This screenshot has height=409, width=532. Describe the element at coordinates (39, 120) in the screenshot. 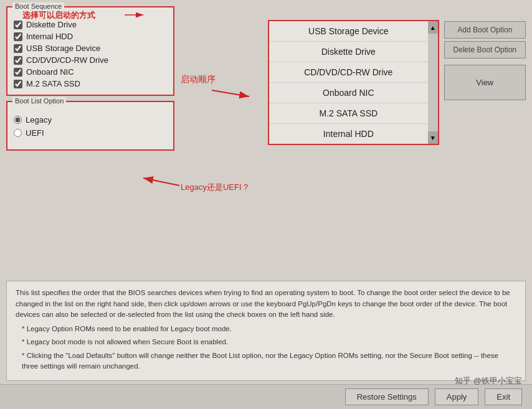

I see `radio-legacy-label: Legacy` at that location.